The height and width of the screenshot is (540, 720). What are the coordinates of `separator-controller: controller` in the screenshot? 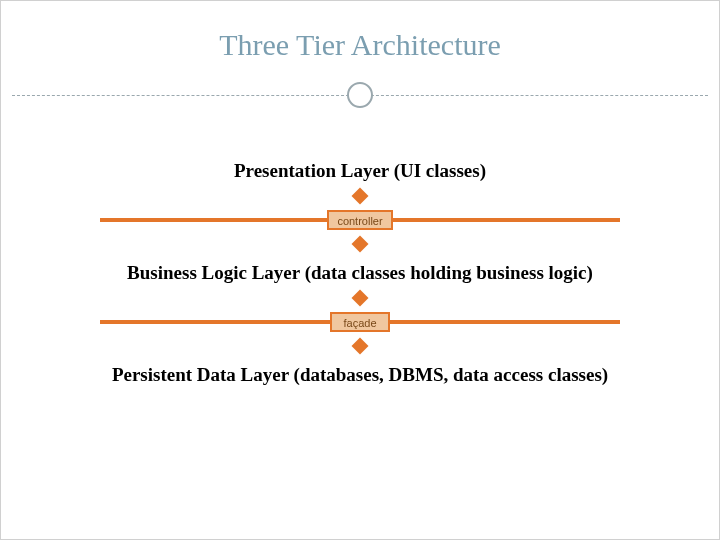 It's located at (360, 220).